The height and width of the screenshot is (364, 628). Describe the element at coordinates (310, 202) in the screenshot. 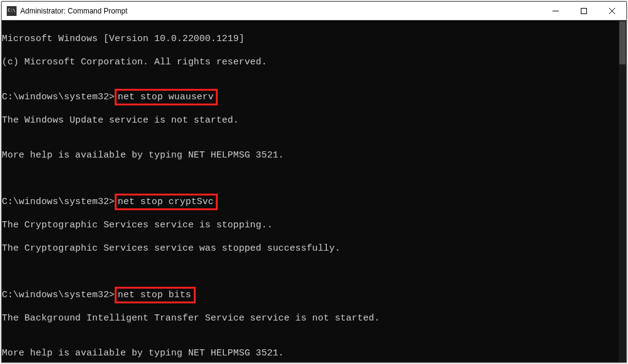

I see `command-line: C:\windows\system32>net stop cryptSvc` at that location.